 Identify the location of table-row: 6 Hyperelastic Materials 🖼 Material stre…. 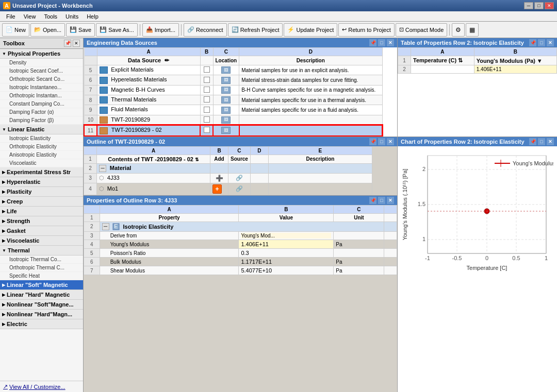
(233, 80).